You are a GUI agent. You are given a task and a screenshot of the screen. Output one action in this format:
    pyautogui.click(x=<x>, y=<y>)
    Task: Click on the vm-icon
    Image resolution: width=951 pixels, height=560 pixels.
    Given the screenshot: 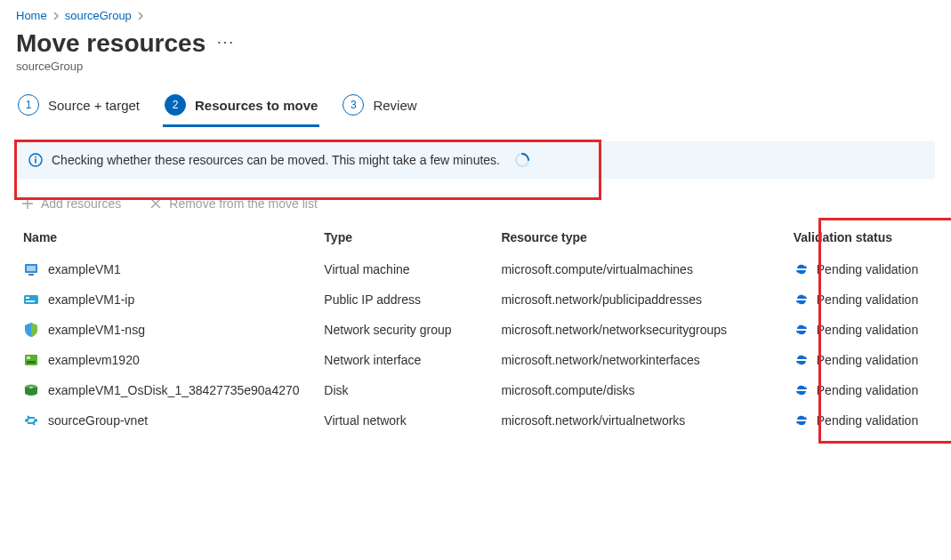 What is the action you would take?
    pyautogui.click(x=31, y=269)
    